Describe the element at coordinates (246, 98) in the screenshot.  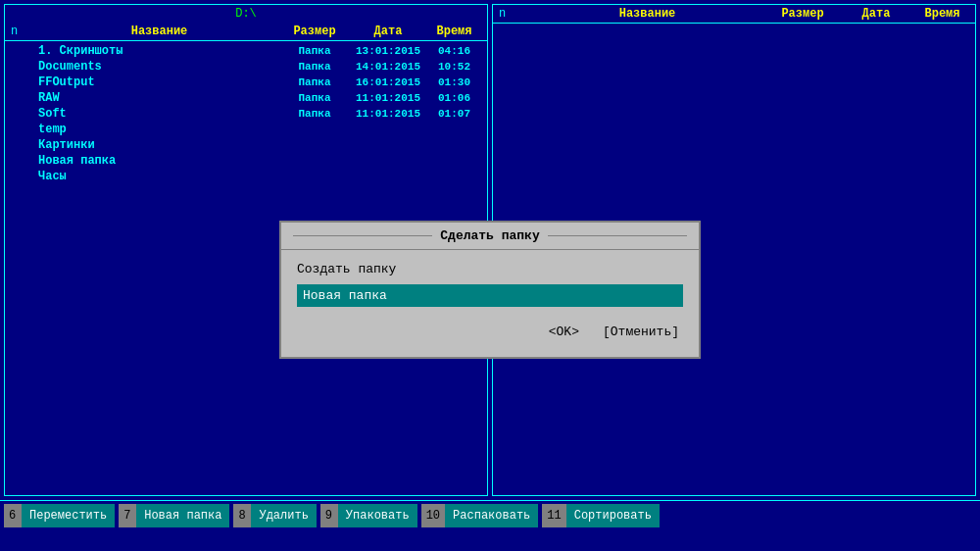
I see `list-item: RAW Папка 11:01:2015 01:06` at that location.